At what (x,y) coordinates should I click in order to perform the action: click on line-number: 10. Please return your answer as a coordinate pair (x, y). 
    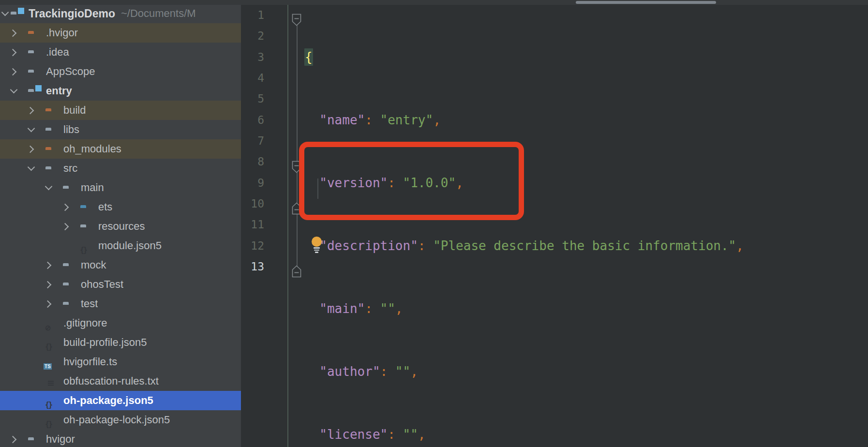
    Looking at the image, I should click on (253, 204).